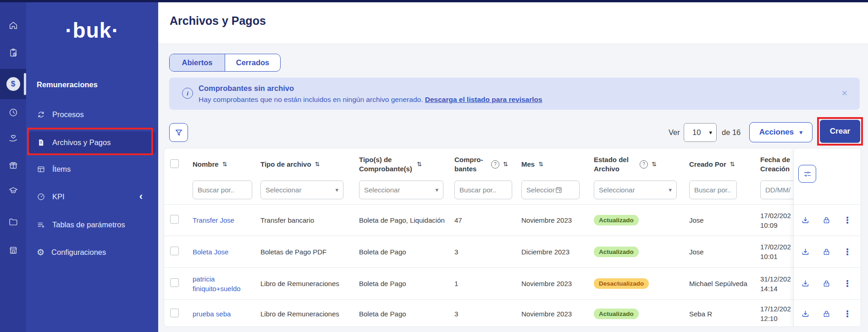 This screenshot has height=332, width=868. Describe the element at coordinates (826, 220) in the screenshot. I see `row-actions: ⋮` at that location.